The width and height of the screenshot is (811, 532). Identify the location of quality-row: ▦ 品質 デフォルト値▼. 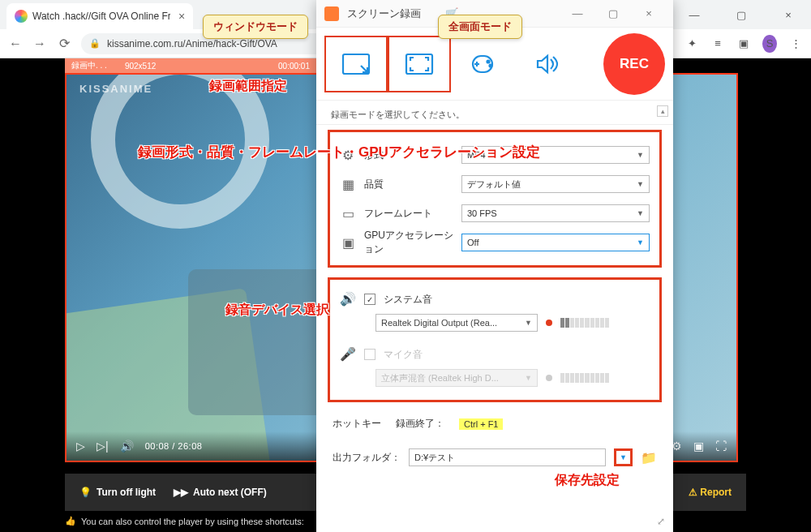
(495, 184).